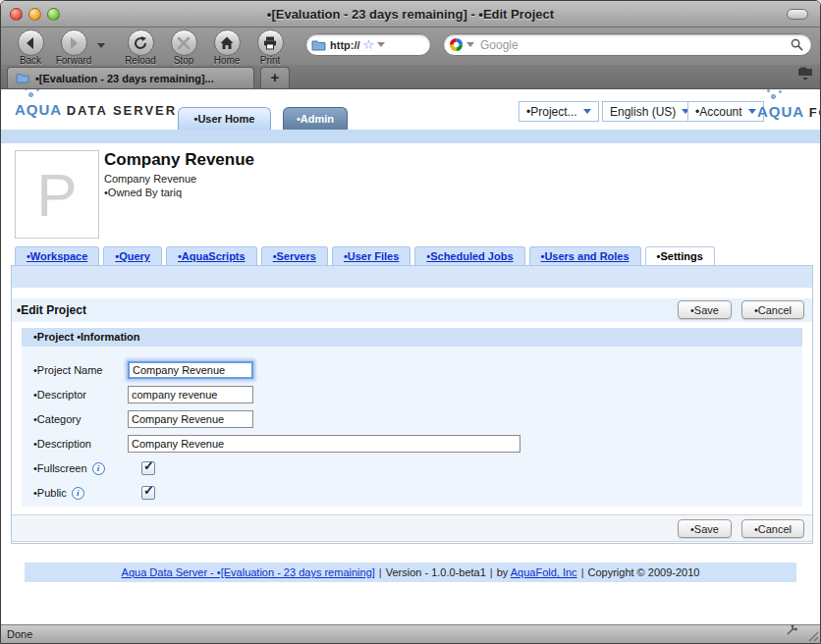 The height and width of the screenshot is (644, 821). What do you see at coordinates (140, 47) in the screenshot?
I see `reload-button: Reload` at bounding box center [140, 47].